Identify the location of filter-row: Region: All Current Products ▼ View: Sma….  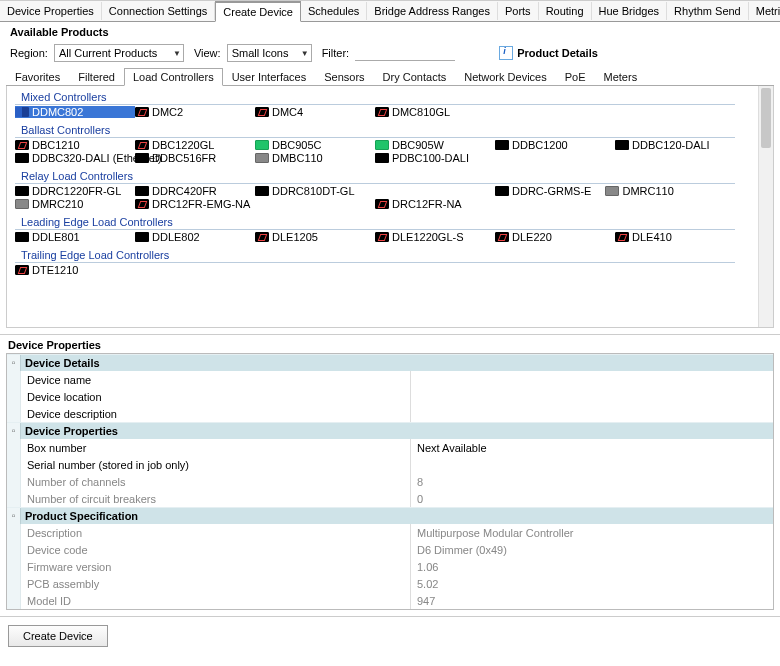
(390, 53).